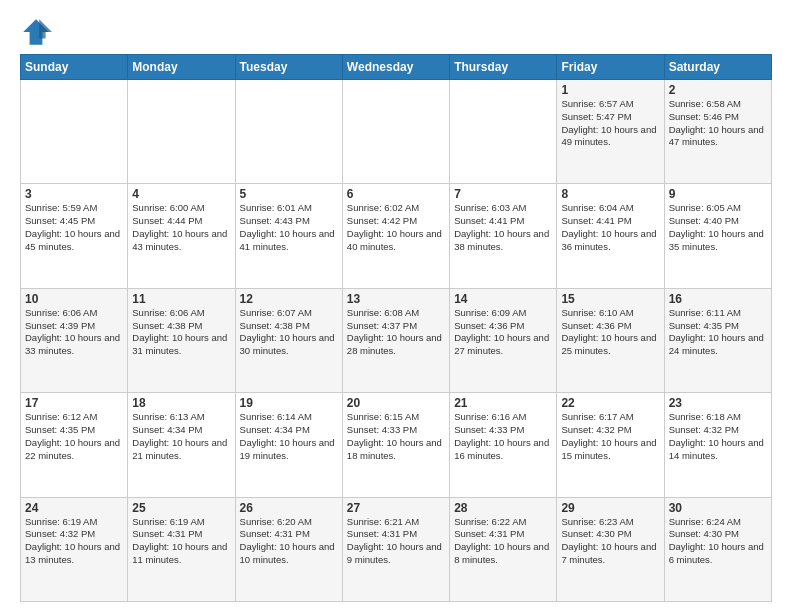  Describe the element at coordinates (289, 508) in the screenshot. I see `day-number: 26` at that location.